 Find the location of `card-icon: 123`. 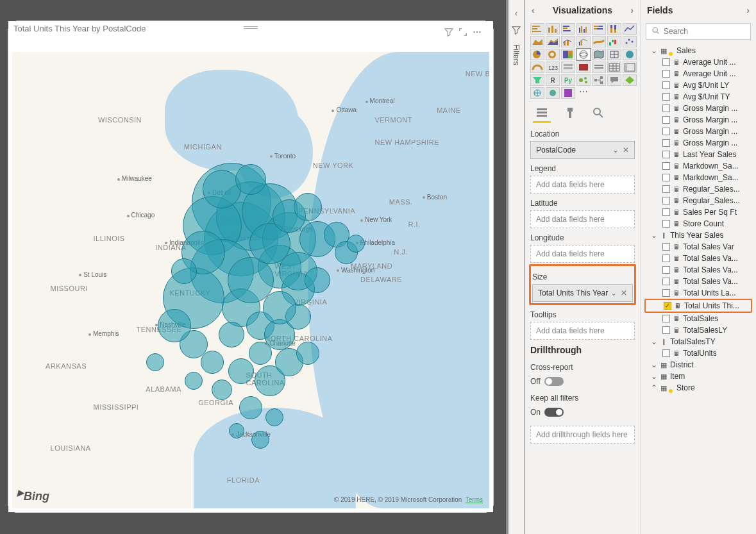

card-icon: 123 is located at coordinates (553, 67).